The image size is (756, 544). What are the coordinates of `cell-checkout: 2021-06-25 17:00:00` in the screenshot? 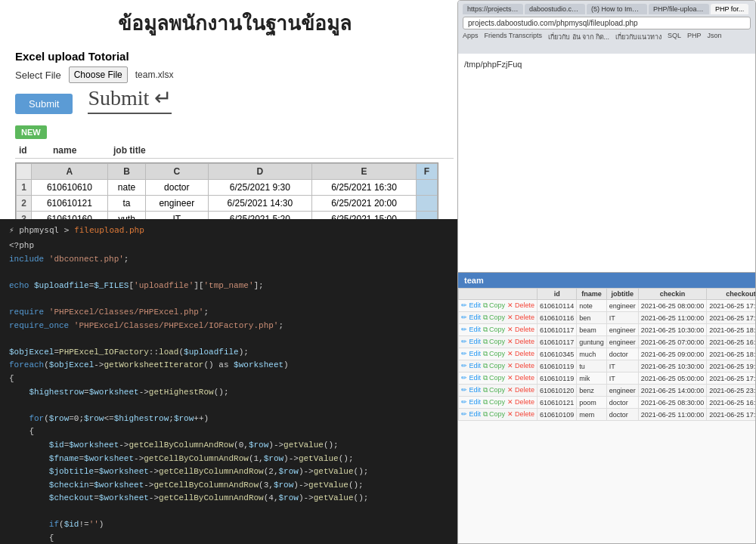 It's located at (731, 379).